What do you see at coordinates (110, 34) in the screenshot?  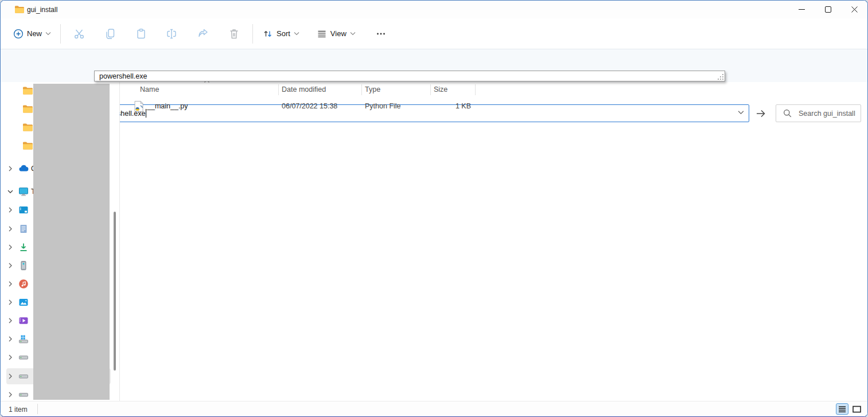 I see `copy-icon` at bounding box center [110, 34].